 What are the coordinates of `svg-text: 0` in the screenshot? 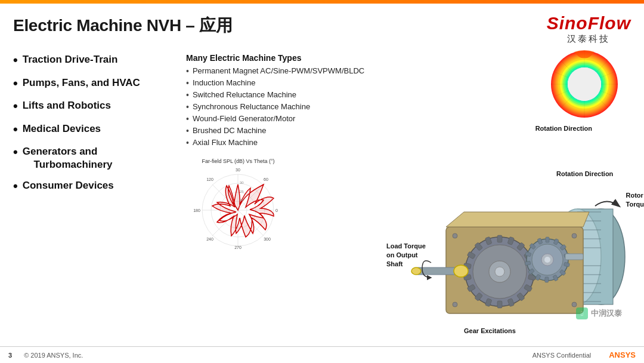 It's located at (277, 210).